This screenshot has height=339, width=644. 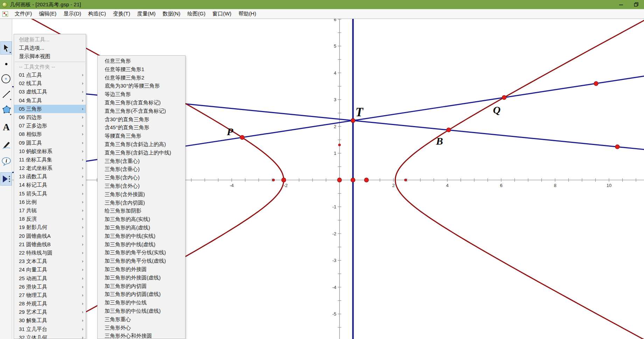 What do you see at coordinates (50, 312) in the screenshot?
I see `tool-folder-item-29: 29 艺术工具›` at bounding box center [50, 312].